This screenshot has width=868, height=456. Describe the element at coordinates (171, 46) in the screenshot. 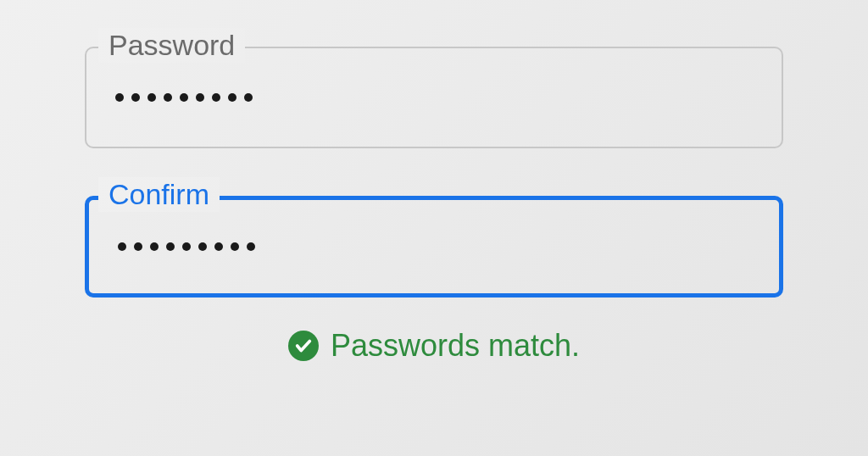

I see `password-label: Password` at that location.